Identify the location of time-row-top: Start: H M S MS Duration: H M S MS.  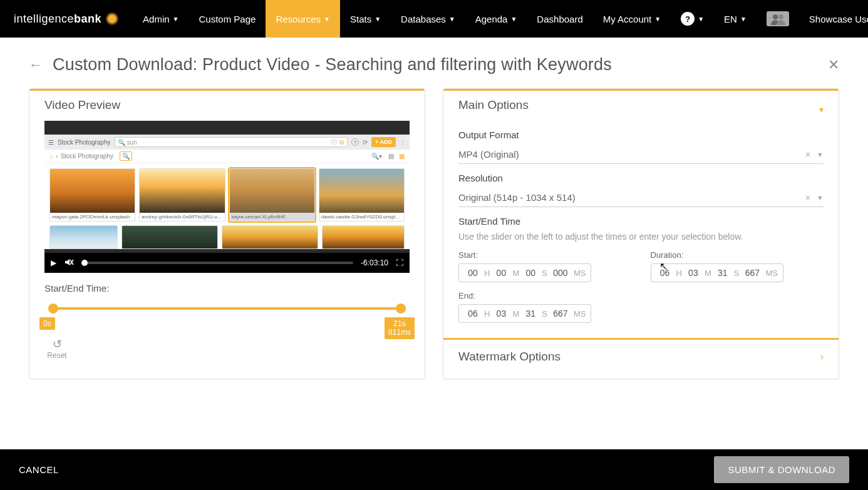
(641, 267).